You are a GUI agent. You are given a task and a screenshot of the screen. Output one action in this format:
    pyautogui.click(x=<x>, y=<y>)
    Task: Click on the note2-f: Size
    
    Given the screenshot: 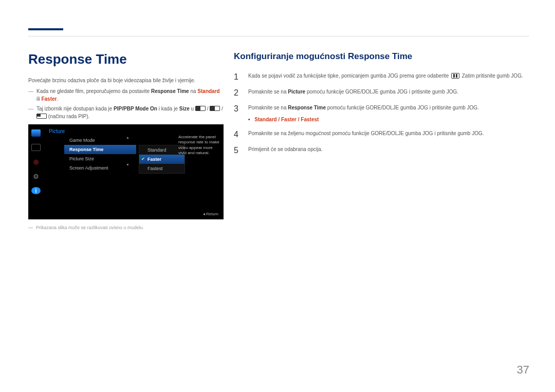 What is the action you would take?
    pyautogui.click(x=184, y=109)
    